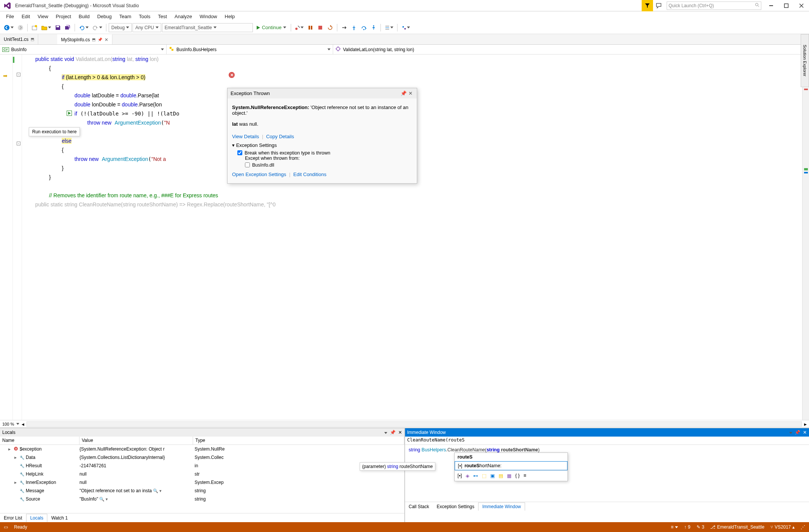 This screenshot has width=809, height=532. What do you see at coordinates (509, 476) in the screenshot?
I see `filter-namespaces-icon: ▦` at bounding box center [509, 476].